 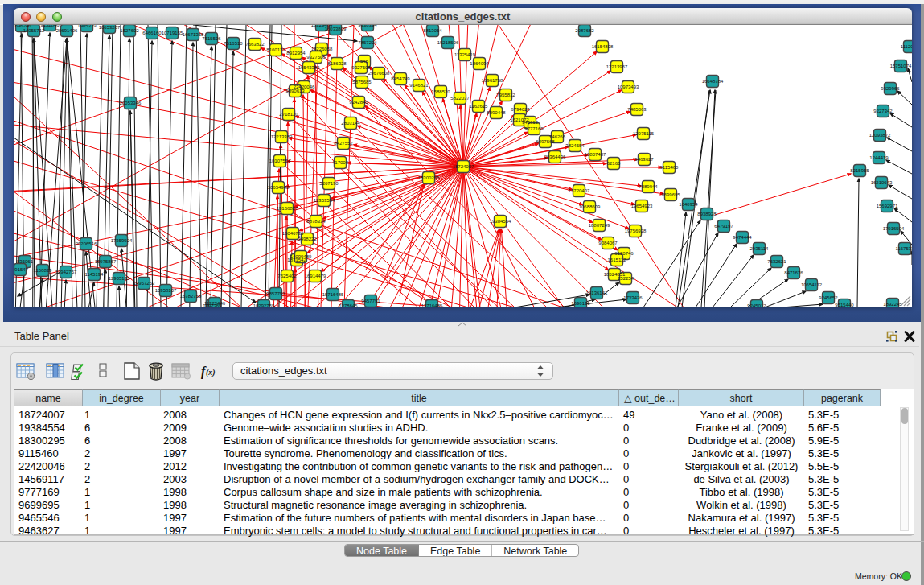 What do you see at coordinates (520, 109) in the screenshot?
I see `svg-text: 6794028` at bounding box center [520, 109].